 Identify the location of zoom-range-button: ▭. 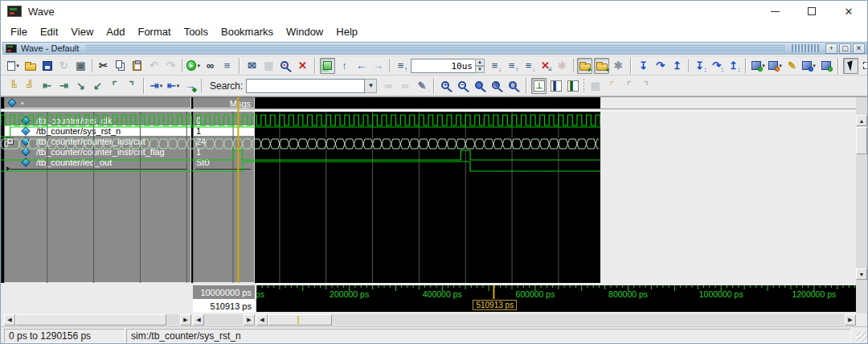
(514, 86).